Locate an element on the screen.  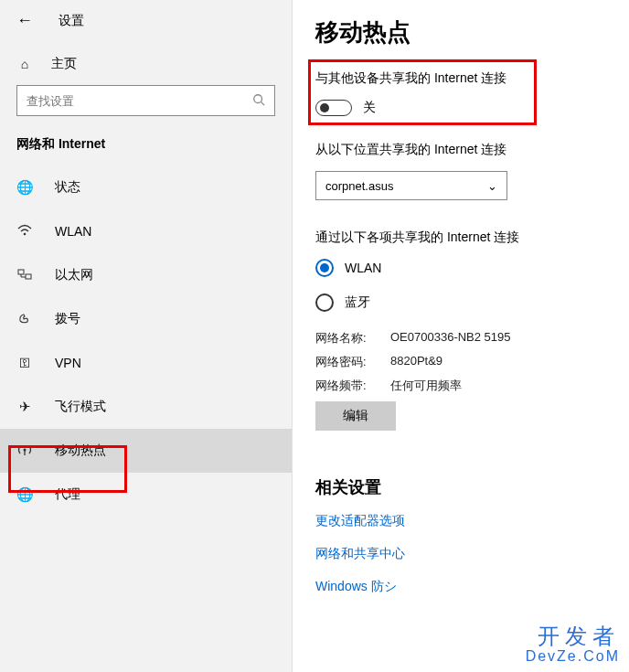
toggle-state-label: 关 is located at coordinates (369, 108).